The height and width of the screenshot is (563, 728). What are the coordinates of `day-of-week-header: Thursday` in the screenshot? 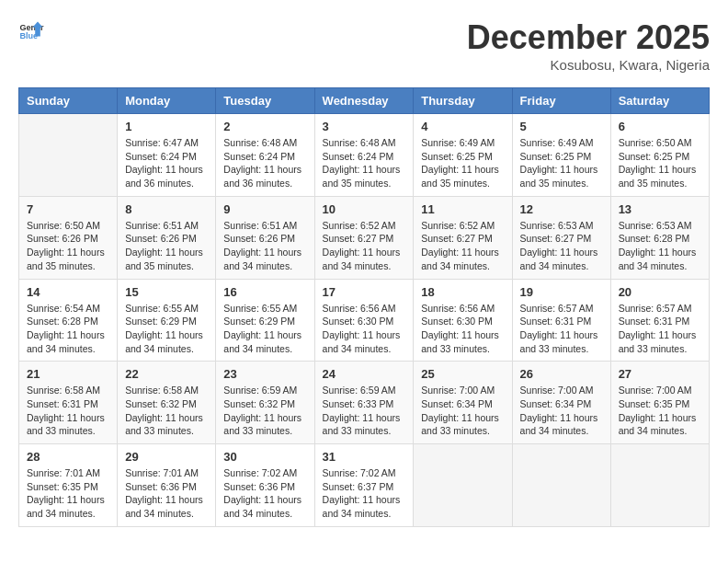 It's located at (463, 101).